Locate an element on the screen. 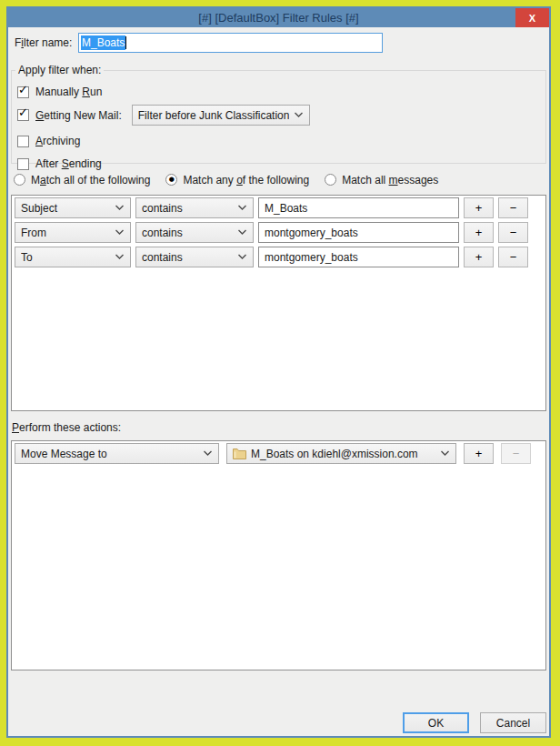 The width and height of the screenshot is (560, 746). manually-run-row: ✓ Manually Run is located at coordinates (282, 92).